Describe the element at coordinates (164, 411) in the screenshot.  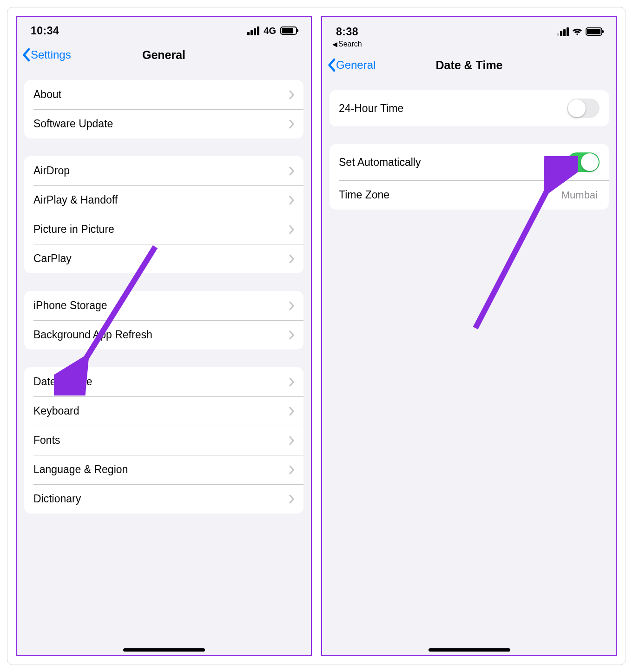
I see `row-keyboard: Keyboard` at that location.